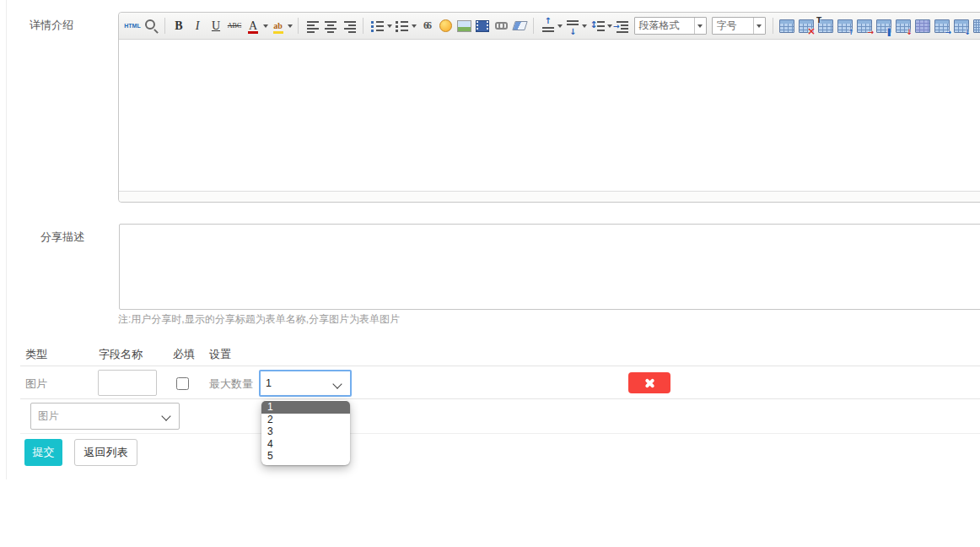  I want to click on strikethrough-icon: ABC, so click(234, 26).